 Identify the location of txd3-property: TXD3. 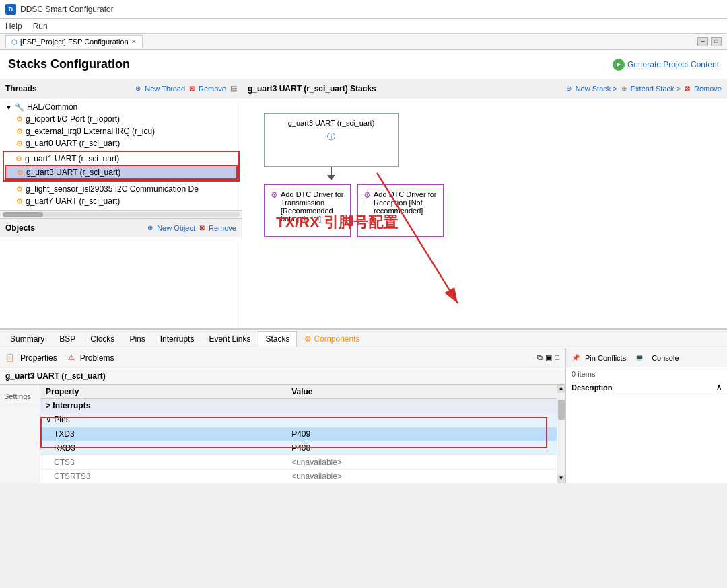
(163, 435).